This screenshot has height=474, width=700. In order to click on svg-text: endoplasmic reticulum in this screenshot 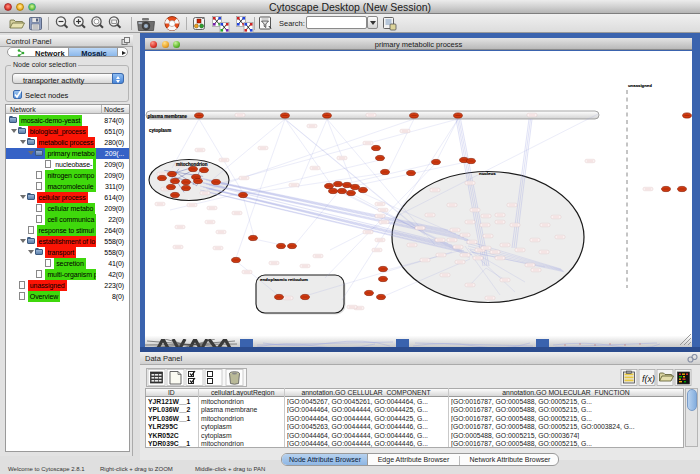, I will do `click(284, 280)`.